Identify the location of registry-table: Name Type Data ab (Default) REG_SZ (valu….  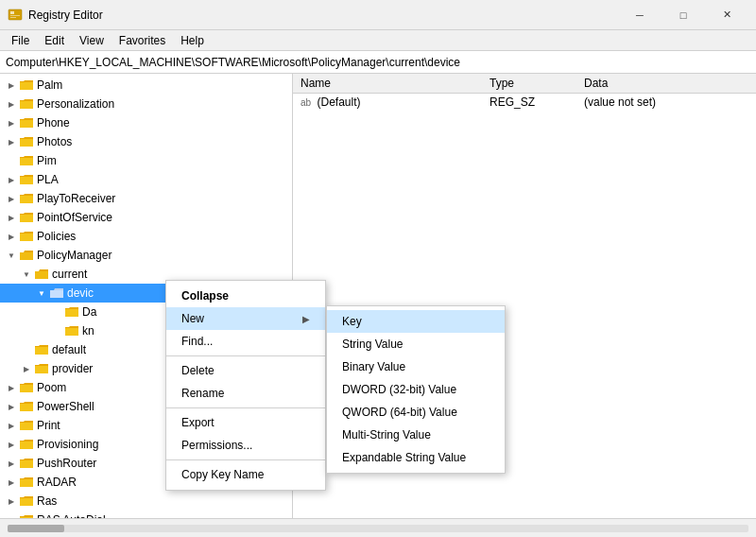
(524, 93).